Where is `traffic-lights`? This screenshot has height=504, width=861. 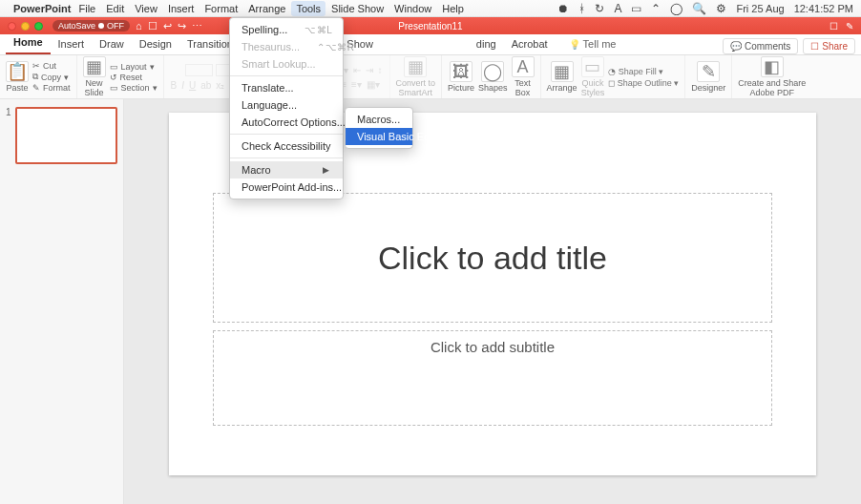
traffic-lights is located at coordinates (21, 27).